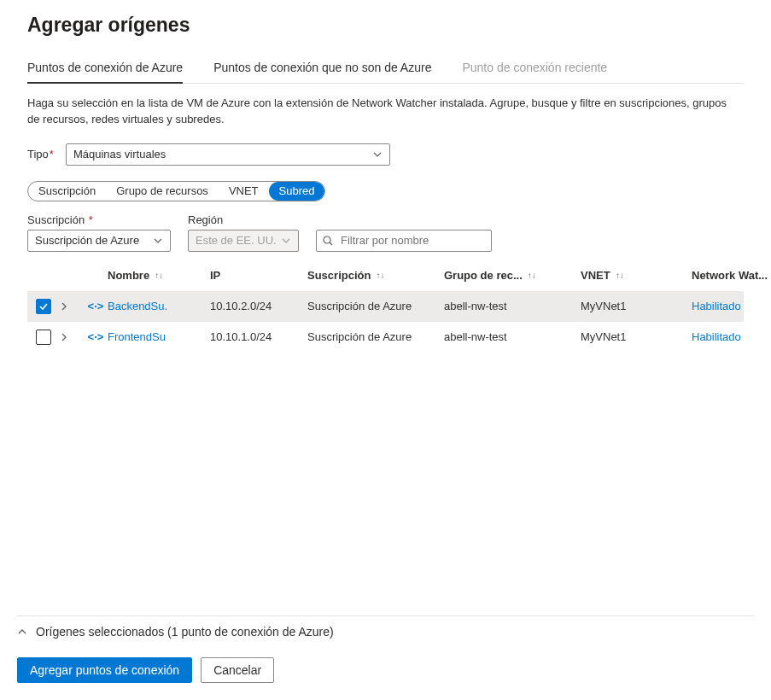 The image size is (771, 700). Describe the element at coordinates (87, 241) in the screenshot. I see `subscription-filter-value: Suscripción de Azure` at that location.